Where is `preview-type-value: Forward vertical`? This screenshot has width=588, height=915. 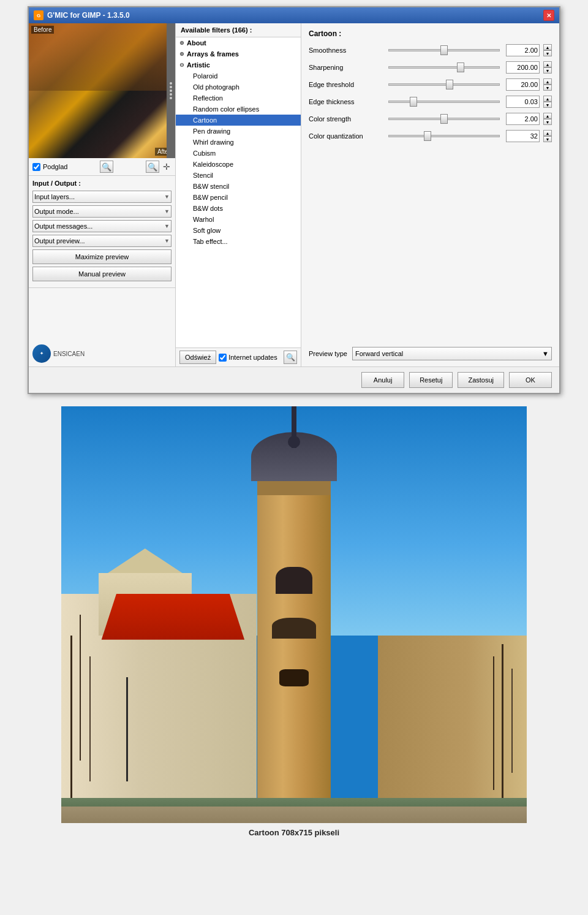
preview-type-value: Forward vertical is located at coordinates (379, 354).